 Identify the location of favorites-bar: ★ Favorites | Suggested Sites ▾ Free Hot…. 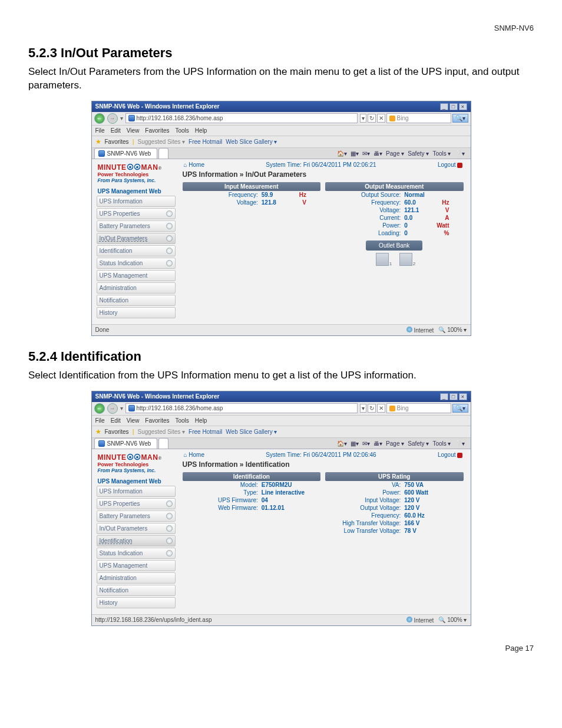
(282, 142).